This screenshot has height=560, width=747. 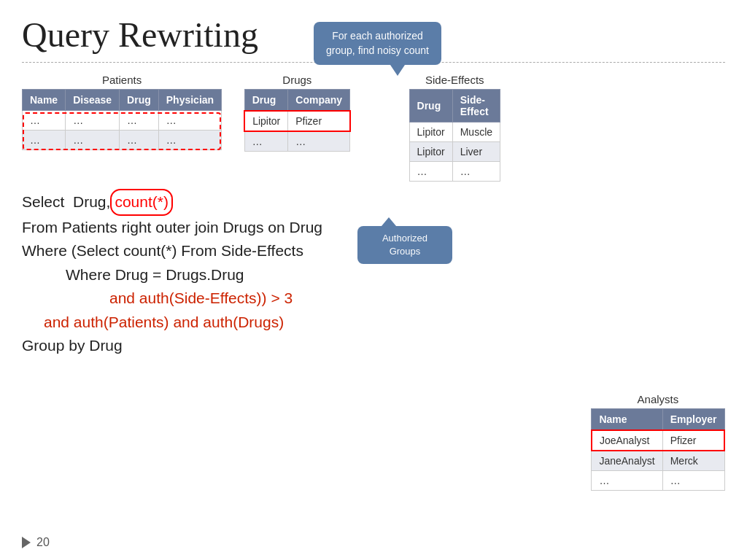 What do you see at coordinates (627, 420) in the screenshot?
I see `analysts-col-name: Name` at bounding box center [627, 420].